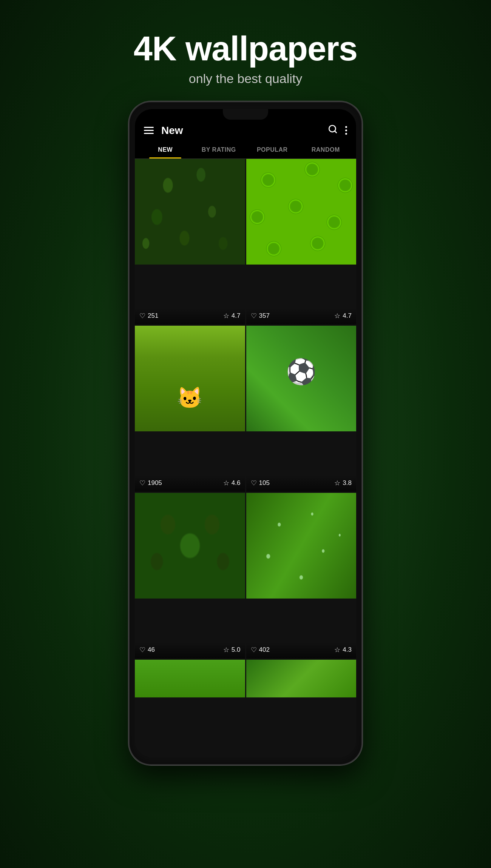 This screenshot has height=868, width=491. Describe the element at coordinates (246, 114) in the screenshot. I see `phone-notch` at that location.